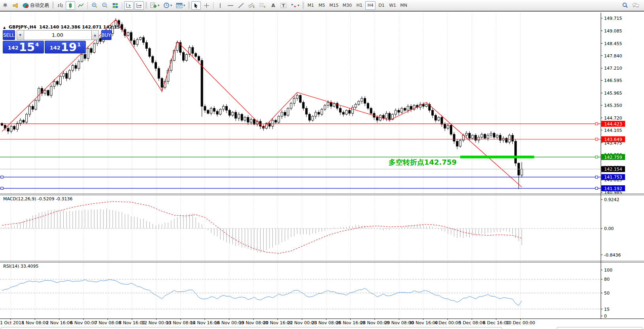  I want to click on time-axis: 31 Oct 20181 Nov 08:002 Nov 16:006 Nov 0…, so click(267, 322).